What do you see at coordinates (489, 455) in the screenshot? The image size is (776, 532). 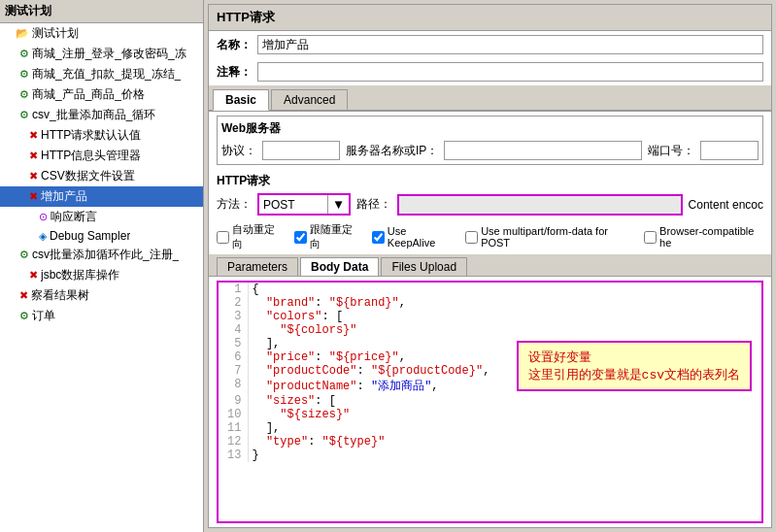 I see `table-row: 13}` at bounding box center [489, 455].